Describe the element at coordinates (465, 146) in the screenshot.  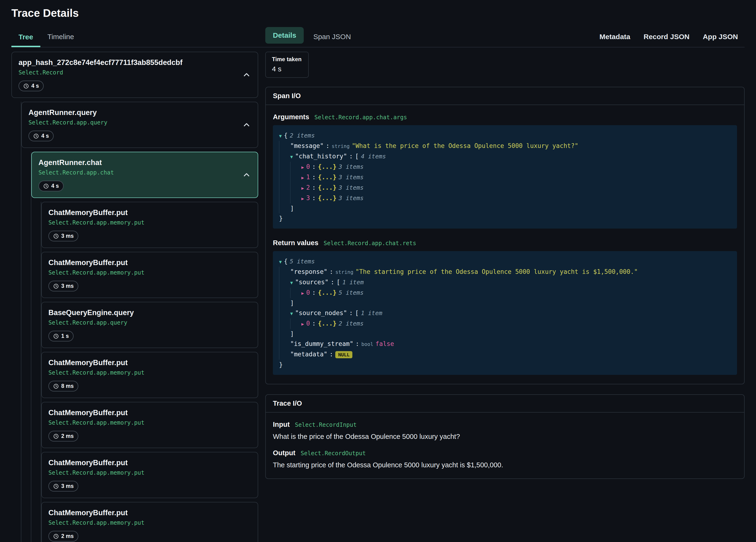
I see `json-token-str: "What is the price of the Odessa Opulenc…` at that location.